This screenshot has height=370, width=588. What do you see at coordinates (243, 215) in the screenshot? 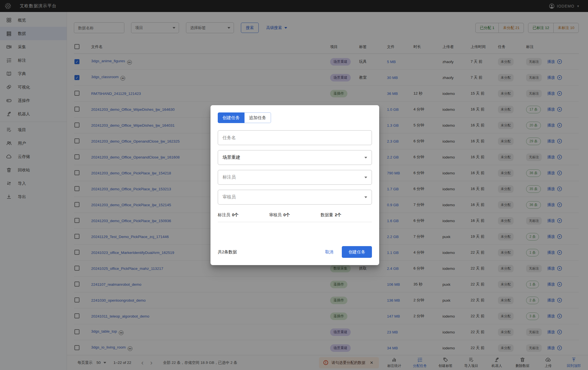
I see `stat-标注员: 标注员0个` at bounding box center [243, 215].